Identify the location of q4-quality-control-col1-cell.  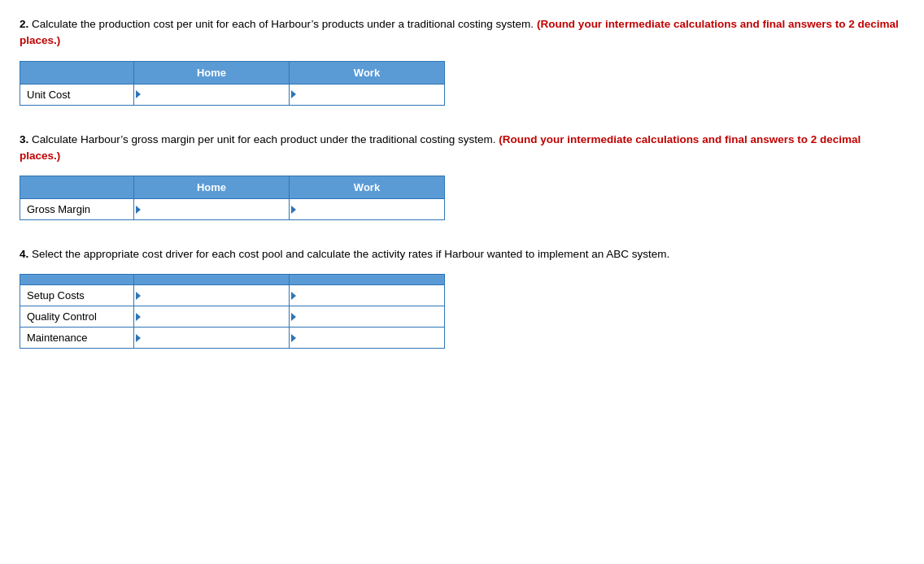
(211, 317).